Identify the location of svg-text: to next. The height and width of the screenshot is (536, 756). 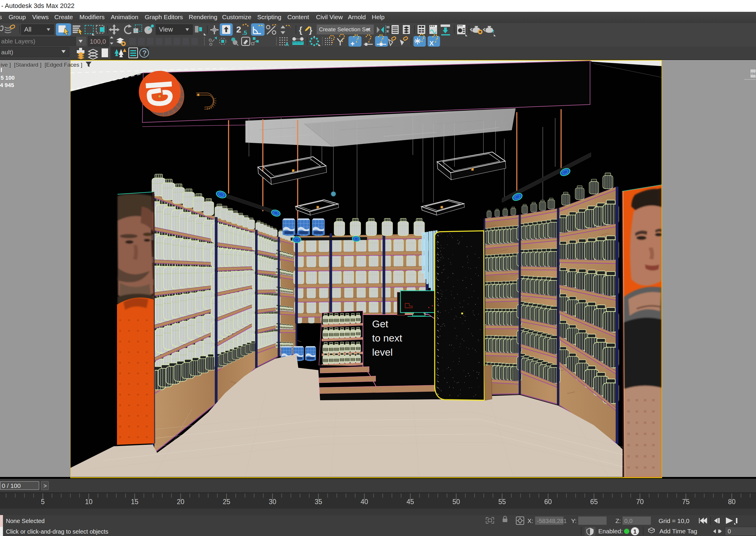
(387, 338).